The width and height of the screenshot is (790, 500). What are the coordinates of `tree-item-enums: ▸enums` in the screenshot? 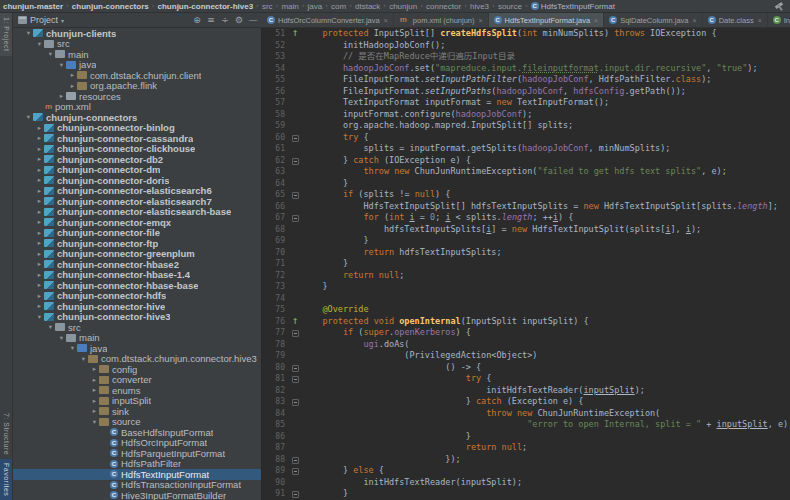 It's located at (137, 390).